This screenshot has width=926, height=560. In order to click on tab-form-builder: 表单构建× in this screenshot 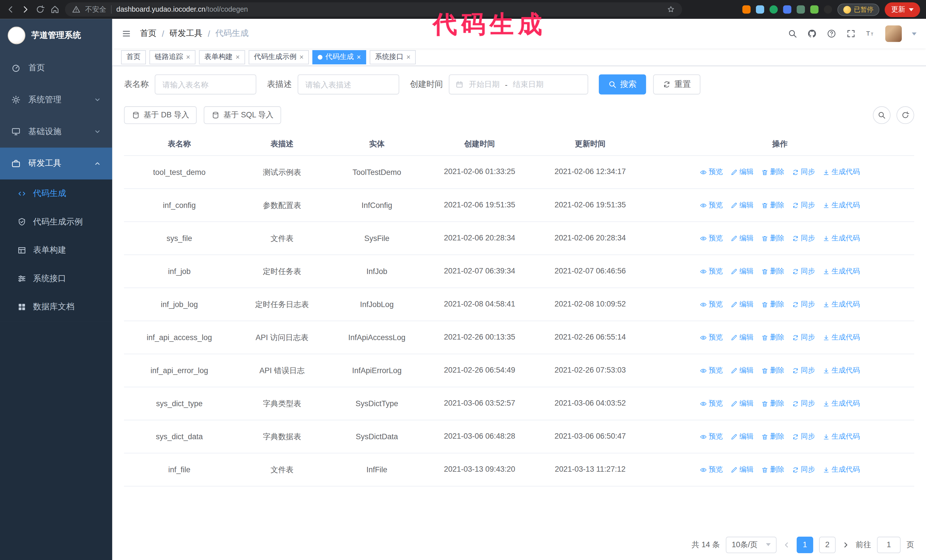, I will do `click(222, 57)`.